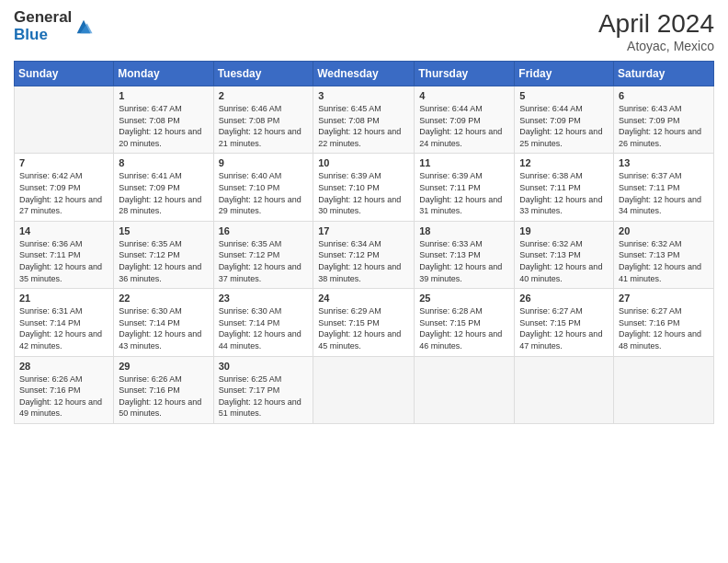  Describe the element at coordinates (464, 328) in the screenshot. I see `day-info: Sunrise: 6:28 AMSunset: 7:15 PMDaylight:…` at that location.